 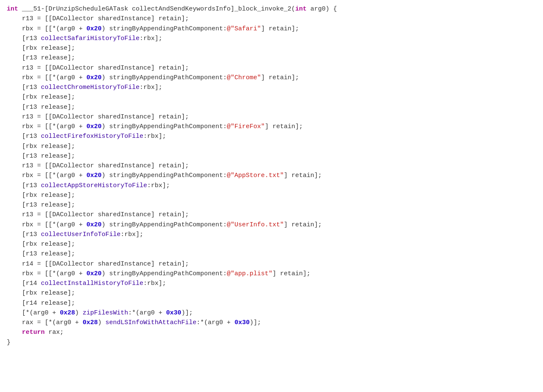 What do you see at coordinates (94, 185) in the screenshot?
I see `code-token-fn: collectAppStoreHistoryToFile` at bounding box center [94, 185].